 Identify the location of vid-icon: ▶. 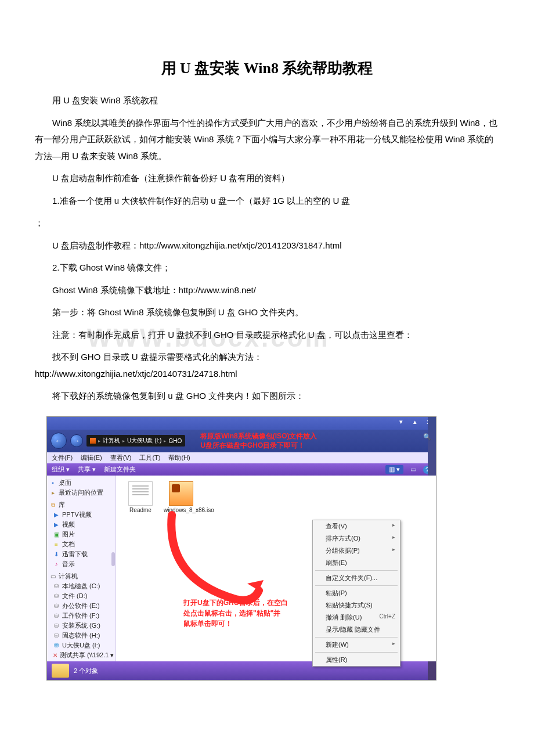
(56, 525).